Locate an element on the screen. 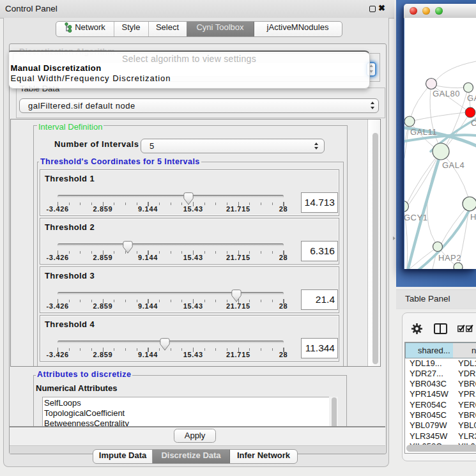 The width and height of the screenshot is (476, 476). svg-text: GAL4 is located at coordinates (454, 165).